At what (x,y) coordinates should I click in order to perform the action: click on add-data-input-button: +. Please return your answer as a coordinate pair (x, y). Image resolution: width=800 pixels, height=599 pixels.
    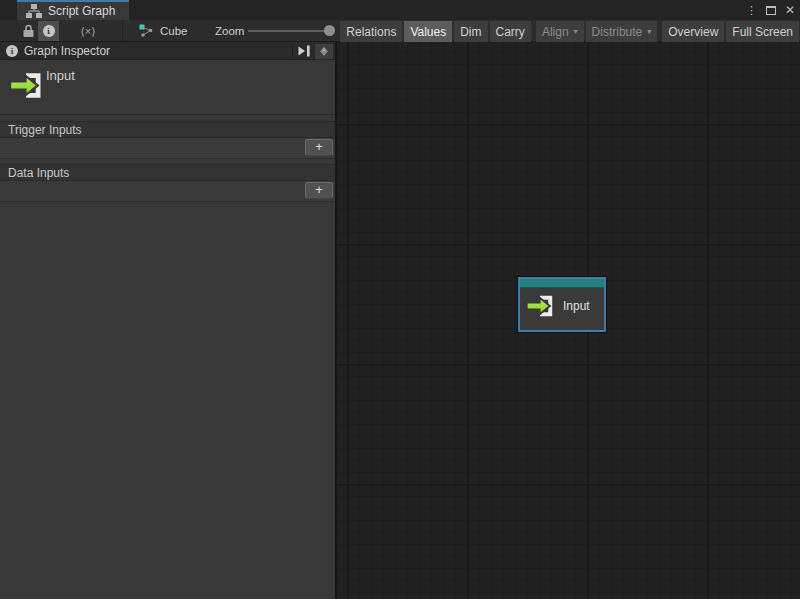
    Looking at the image, I should click on (319, 190).